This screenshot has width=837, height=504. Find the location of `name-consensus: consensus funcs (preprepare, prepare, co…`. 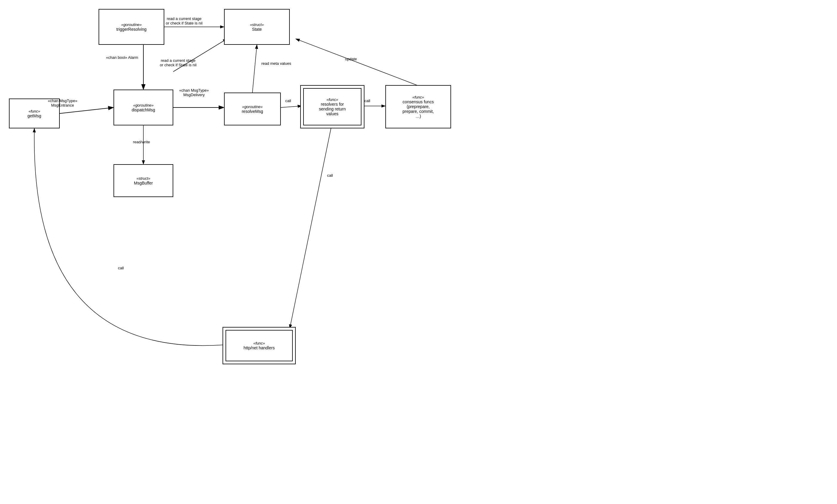

name-consensus: consensus funcs (preprepare, prepare, co… is located at coordinates (418, 109).